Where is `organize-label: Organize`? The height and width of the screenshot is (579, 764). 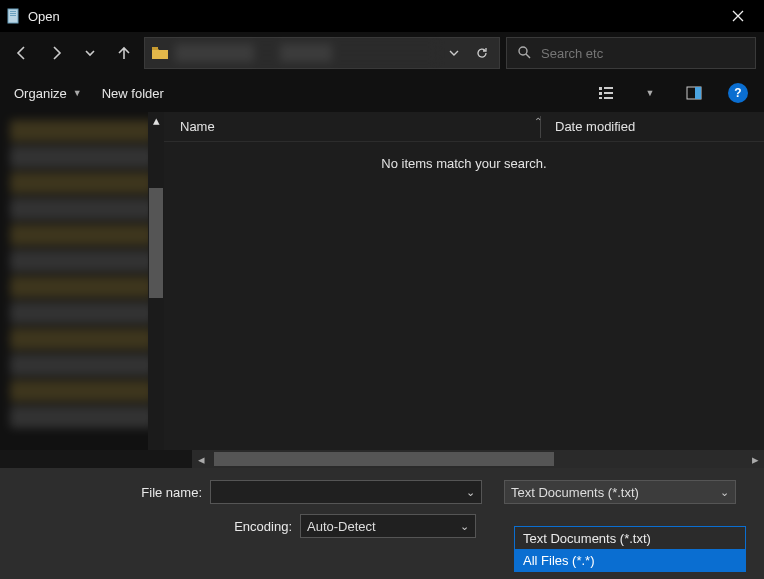 organize-label: Organize is located at coordinates (40, 94).